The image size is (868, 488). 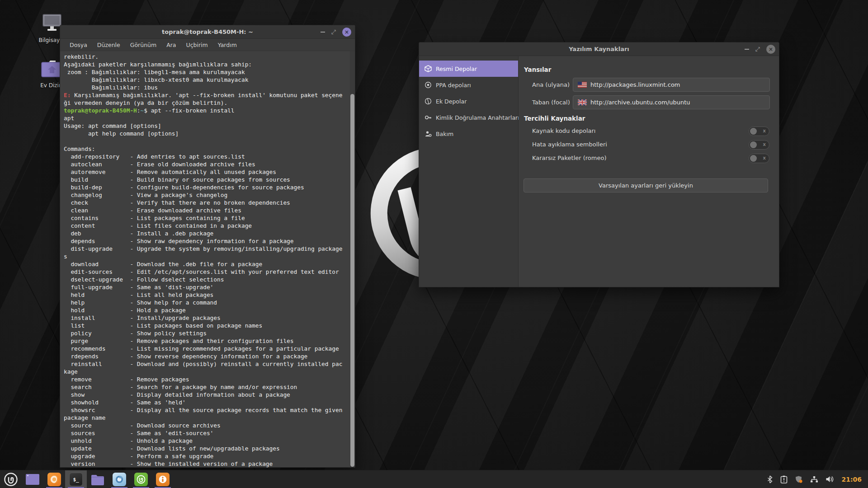 What do you see at coordinates (33, 479) in the screenshot?
I see `show-desktop-button` at bounding box center [33, 479].